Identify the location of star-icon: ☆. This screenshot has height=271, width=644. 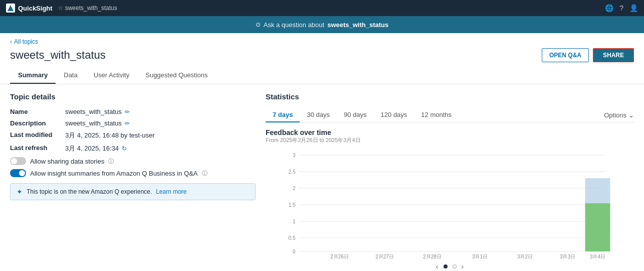
(60, 8).